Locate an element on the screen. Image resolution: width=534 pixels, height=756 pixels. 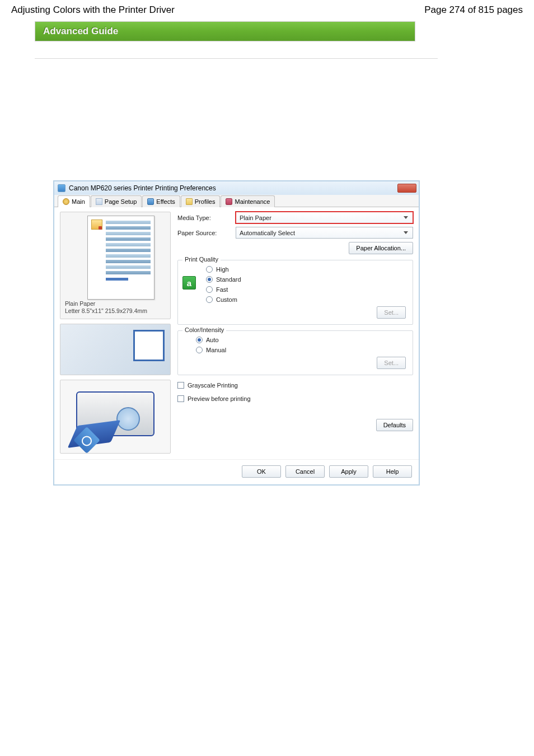
quality-letter-icon: a is located at coordinates (189, 283).